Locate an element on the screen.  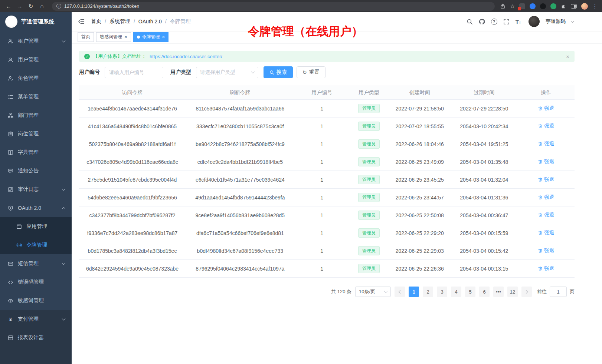
side-panel-icon is located at coordinates (574, 6).